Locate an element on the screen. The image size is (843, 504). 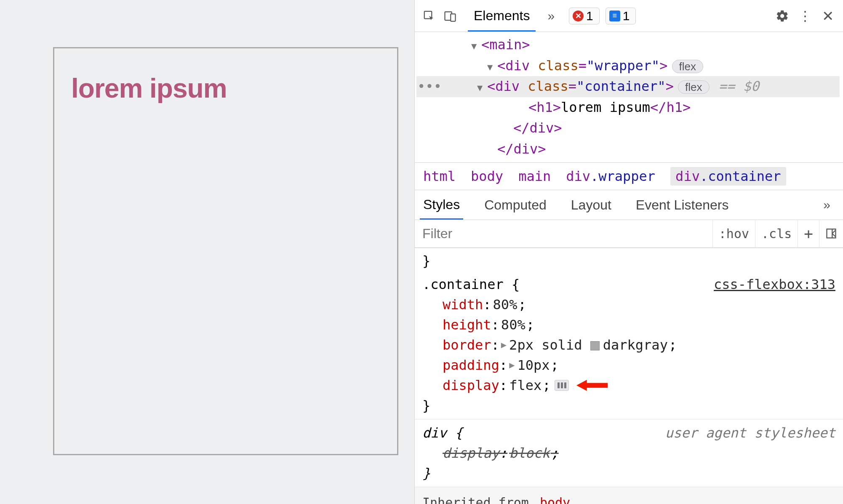
prop-border: border:▶ 2px solid darkgray; is located at coordinates (639, 345).